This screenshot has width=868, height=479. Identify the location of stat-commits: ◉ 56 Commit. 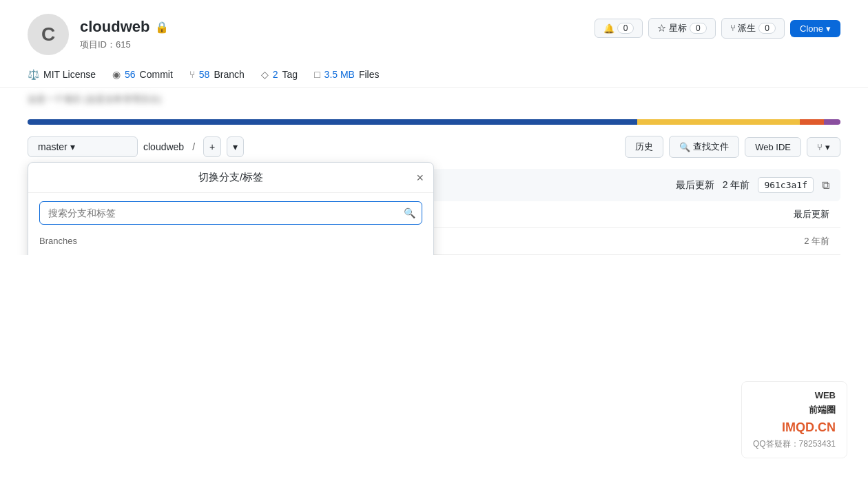
(143, 74).